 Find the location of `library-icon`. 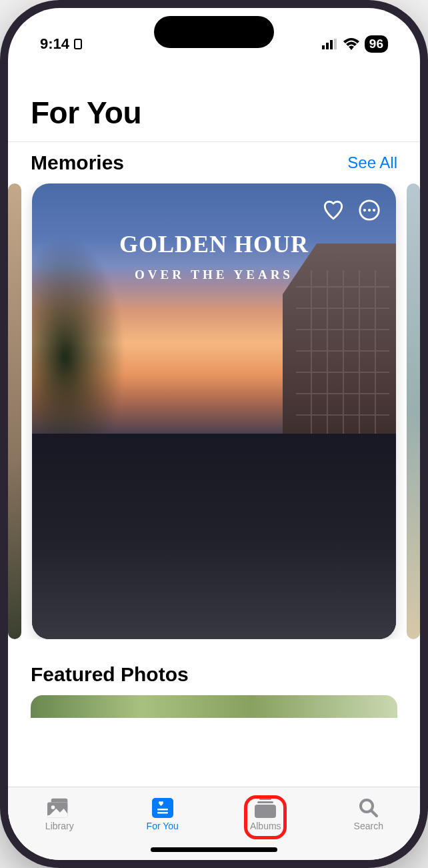

library-icon is located at coordinates (59, 808).